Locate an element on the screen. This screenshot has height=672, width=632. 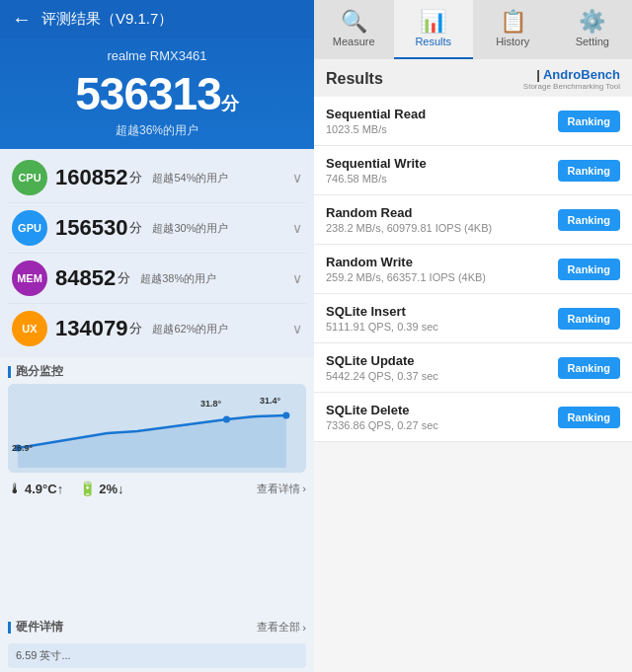
results-page-title: Results is located at coordinates (355, 79).